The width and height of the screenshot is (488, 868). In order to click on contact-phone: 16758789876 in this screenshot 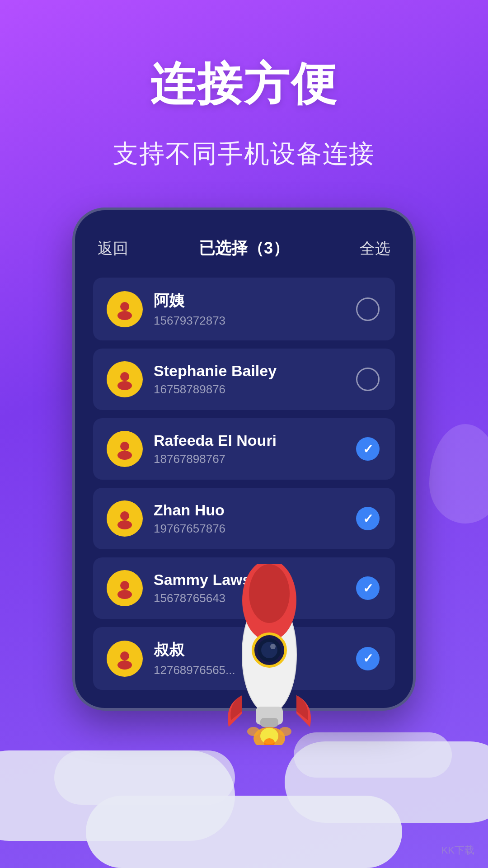, I will do `click(249, 390)`.